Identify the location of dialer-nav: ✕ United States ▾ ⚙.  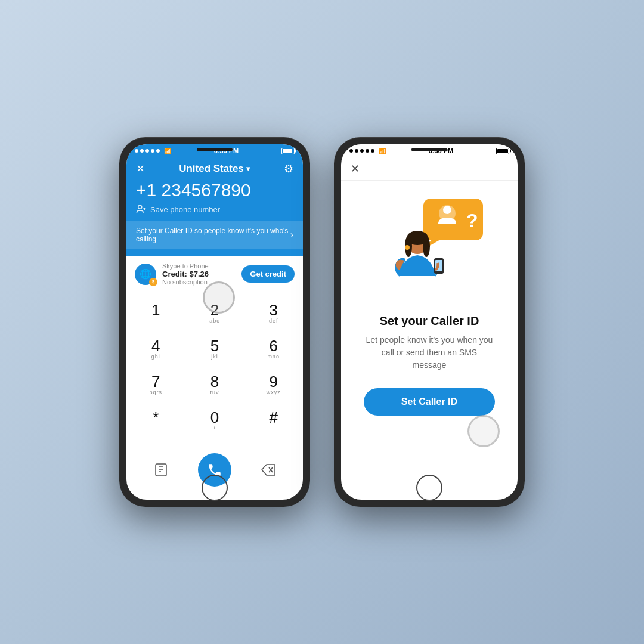
(215, 169).